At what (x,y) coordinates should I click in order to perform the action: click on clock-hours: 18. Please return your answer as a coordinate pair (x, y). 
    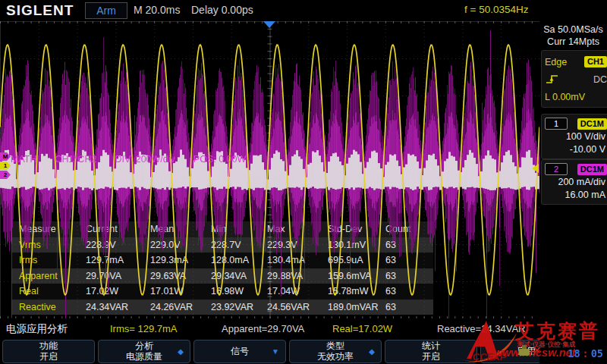
    Looking at the image, I should click on (574, 353).